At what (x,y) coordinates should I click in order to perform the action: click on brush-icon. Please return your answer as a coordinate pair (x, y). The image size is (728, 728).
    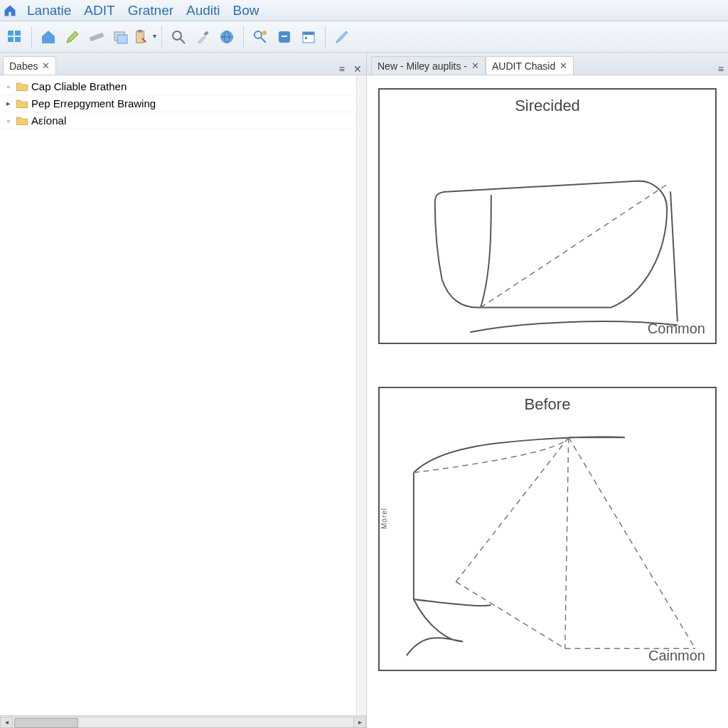
    Looking at the image, I should click on (342, 37).